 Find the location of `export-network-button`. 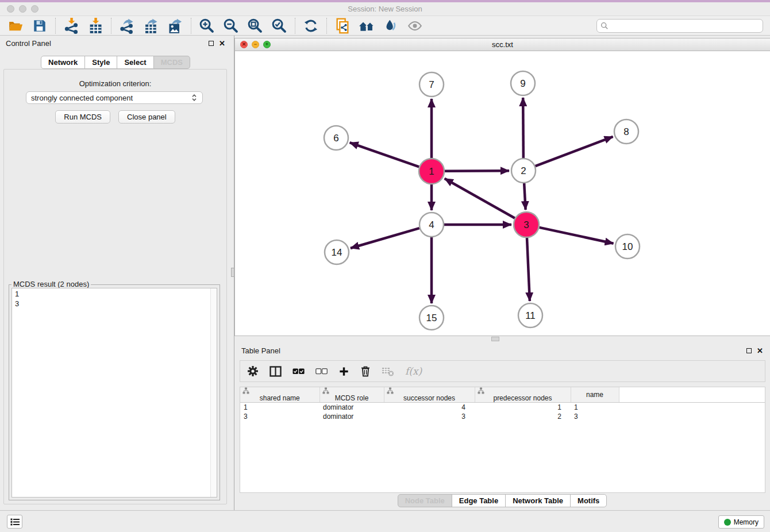

export-network-button is located at coordinates (127, 26).